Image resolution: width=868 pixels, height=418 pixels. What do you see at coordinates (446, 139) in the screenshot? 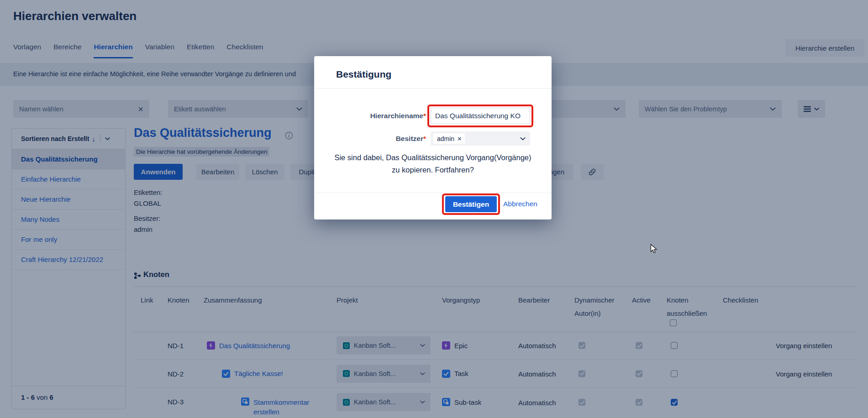
I see `owner-tag-text: admin` at bounding box center [446, 139].